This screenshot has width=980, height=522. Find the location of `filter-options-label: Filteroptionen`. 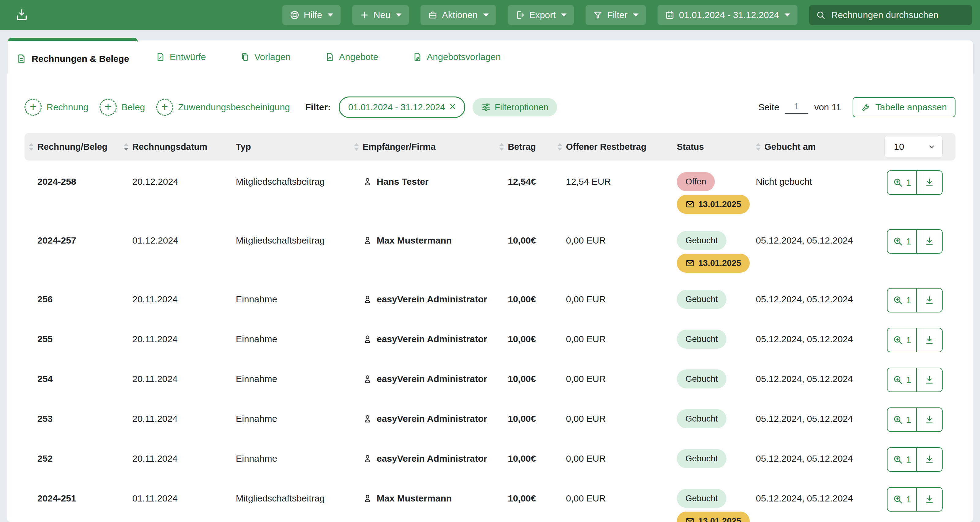

filter-options-label: Filteroptionen is located at coordinates (522, 107).